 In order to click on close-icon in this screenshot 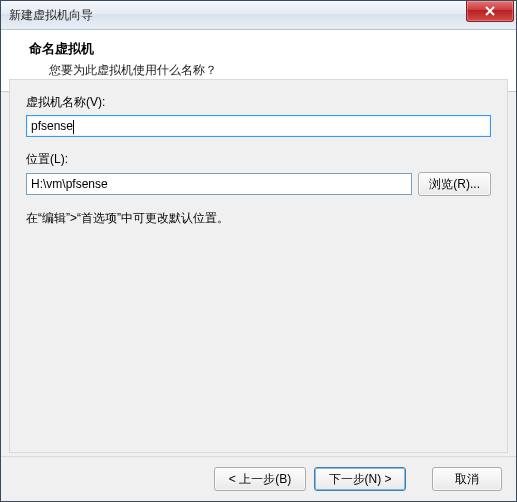, I will do `click(490, 11)`.